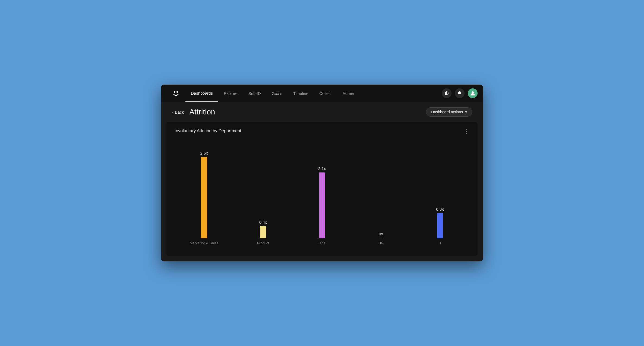 Image resolution: width=644 pixels, height=346 pixels. What do you see at coordinates (381, 234) in the screenshot?
I see `bar-value-label-3: 0x` at bounding box center [381, 234].